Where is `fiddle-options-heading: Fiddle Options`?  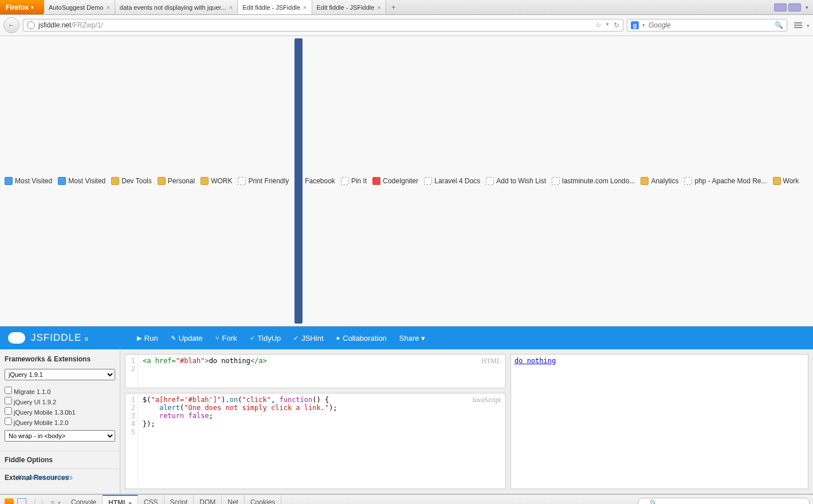
fiddle-options-heading: Fiddle Options is located at coordinates (60, 460).